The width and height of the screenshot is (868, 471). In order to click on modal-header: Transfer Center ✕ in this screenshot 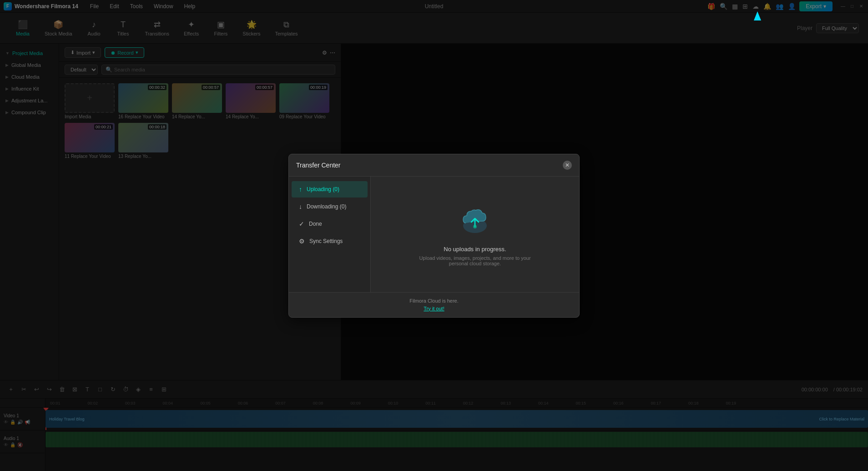, I will do `click(434, 166)`.